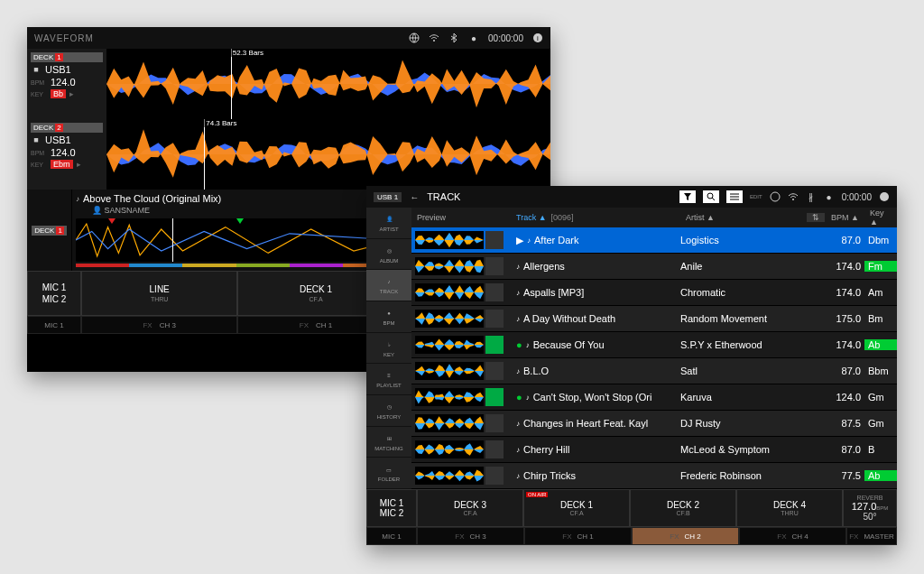 Image resolution: width=924 pixels, height=574 pixels. Describe the element at coordinates (389, 224) in the screenshot. I see `sidebar-item-artist: 👤 ARTIST` at that location.